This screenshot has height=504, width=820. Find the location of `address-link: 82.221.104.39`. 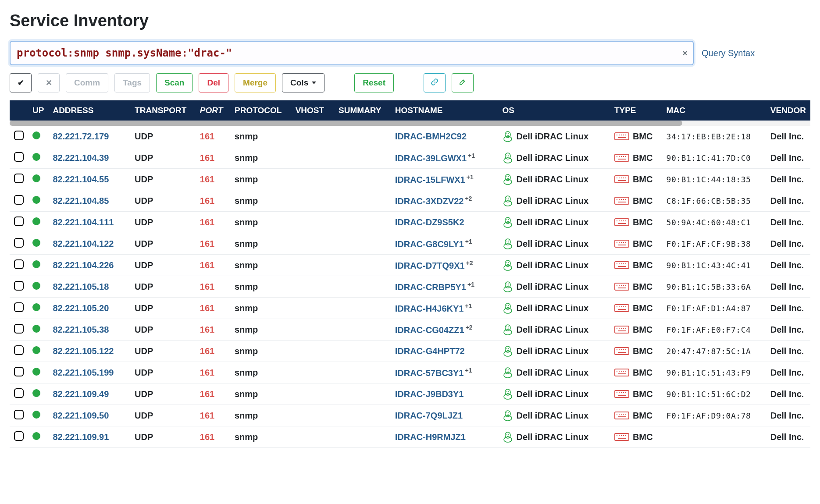

address-link: 82.221.104.39 is located at coordinates (81, 158).